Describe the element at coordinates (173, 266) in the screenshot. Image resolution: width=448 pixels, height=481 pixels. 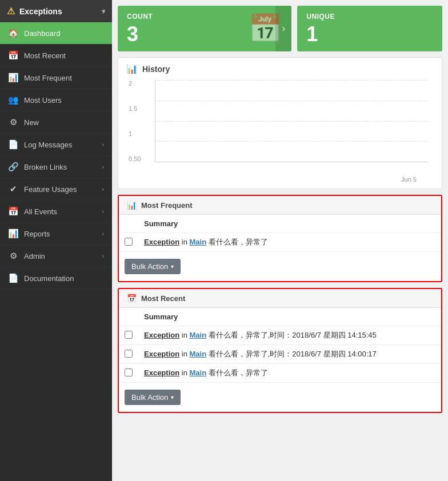
I see `dropdown-caret-icon: ▾` at that location.